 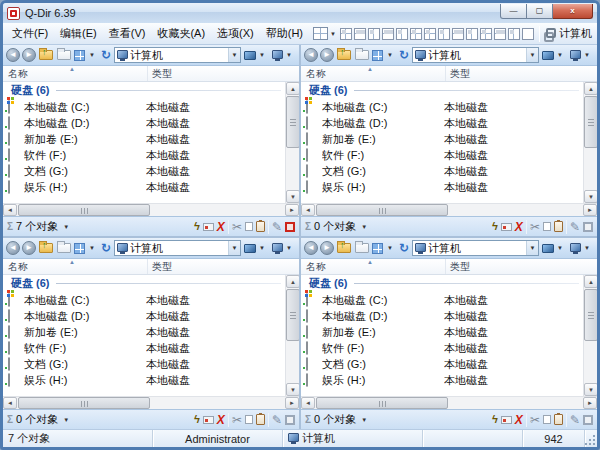 I want to click on menu-address-label: 计算机, so click(x=576, y=34).